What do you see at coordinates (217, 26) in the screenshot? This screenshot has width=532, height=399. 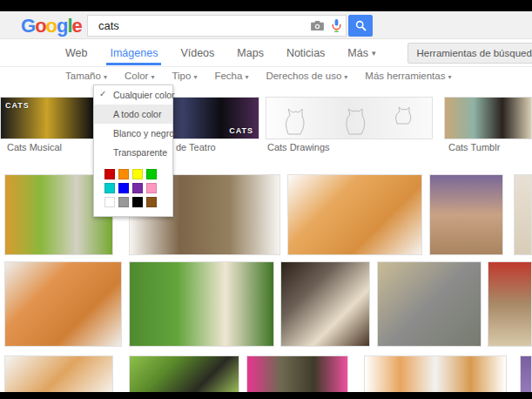 I see `search-box` at bounding box center [217, 26].